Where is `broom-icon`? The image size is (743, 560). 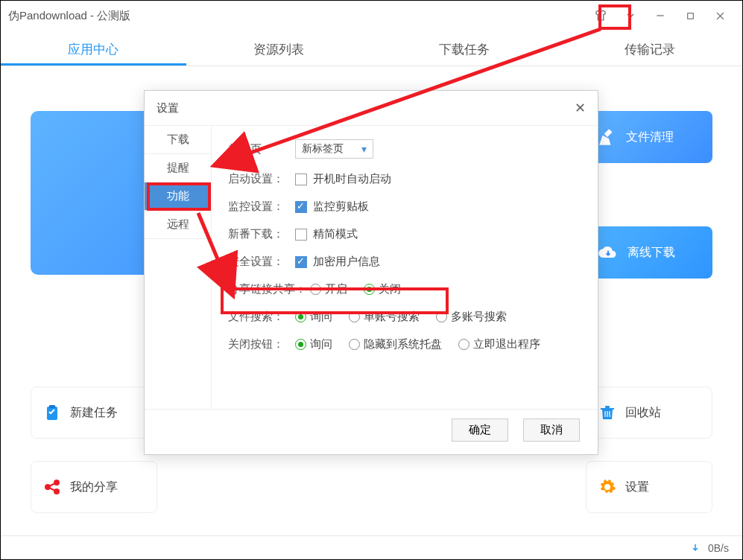
broom-icon is located at coordinates (607, 137).